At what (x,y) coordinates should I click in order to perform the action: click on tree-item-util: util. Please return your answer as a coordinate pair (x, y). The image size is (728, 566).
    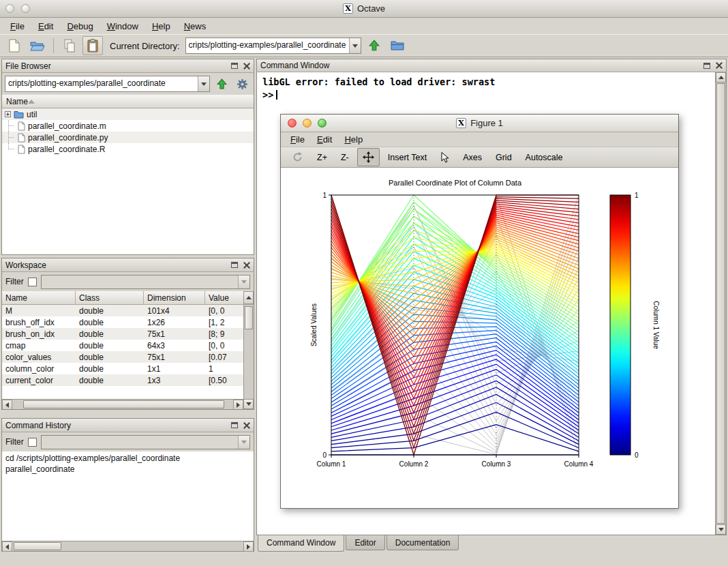
    Looking at the image, I should click on (128, 115).